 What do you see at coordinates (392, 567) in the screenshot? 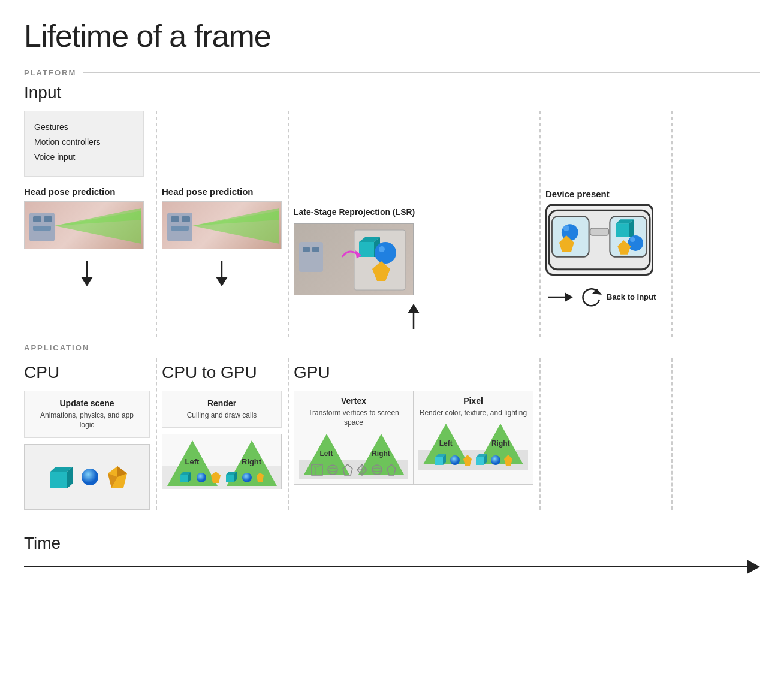
I see `time-arrow` at bounding box center [392, 567].